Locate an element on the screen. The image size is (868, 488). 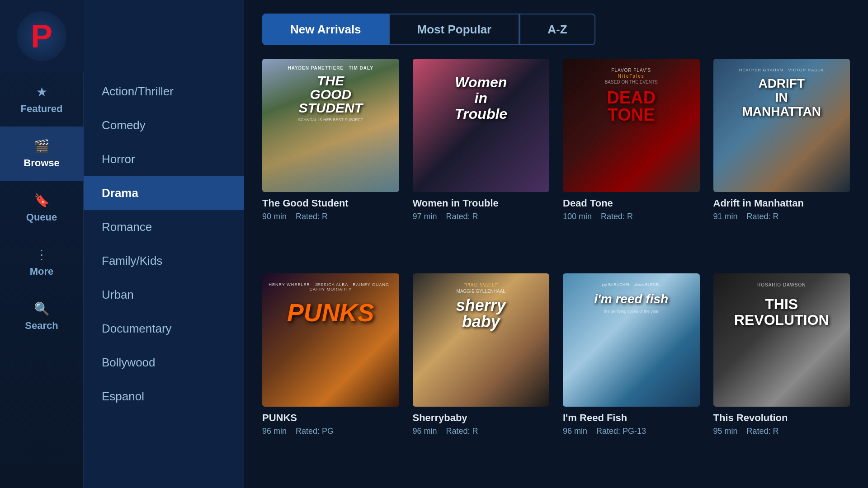
movie-title-punks: PUNKS is located at coordinates (331, 418).